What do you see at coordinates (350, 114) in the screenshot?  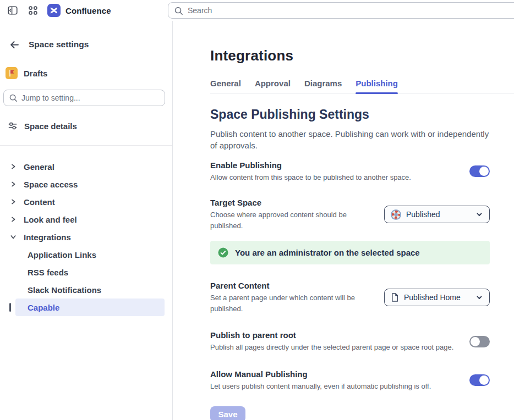 I see `section-heading: Space Publishing Settings` at bounding box center [350, 114].